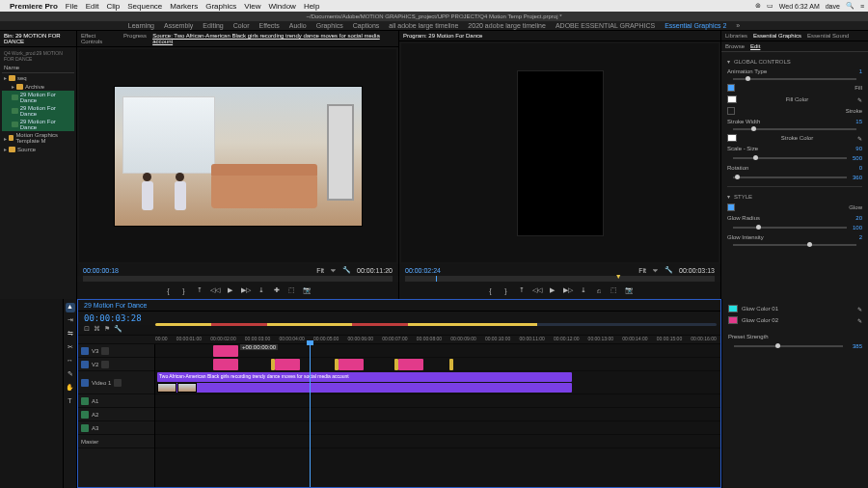 The height and width of the screenshot is (488, 868). Describe the element at coordinates (39, 124) in the screenshot. I see `project-item-sequence-3: 29 Motion For Dance` at that location.